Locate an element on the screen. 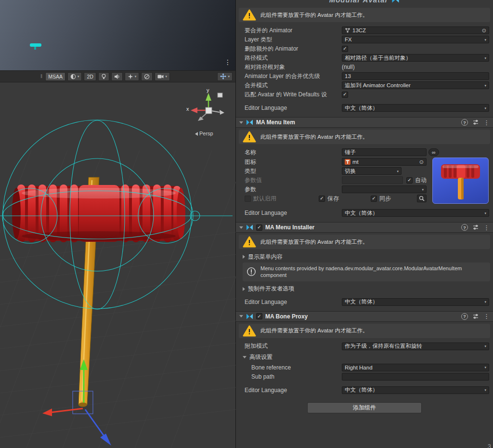  lighting-toggle-button is located at coordinates (104, 77).